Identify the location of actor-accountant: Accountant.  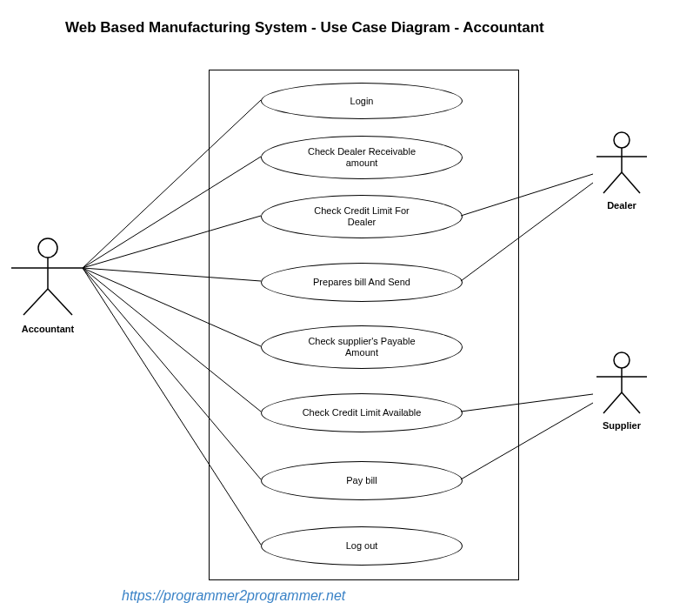
(48, 285).